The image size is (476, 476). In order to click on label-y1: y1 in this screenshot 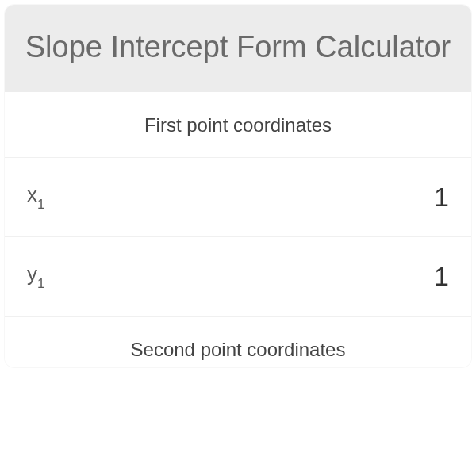, I will do `click(36, 276)`.